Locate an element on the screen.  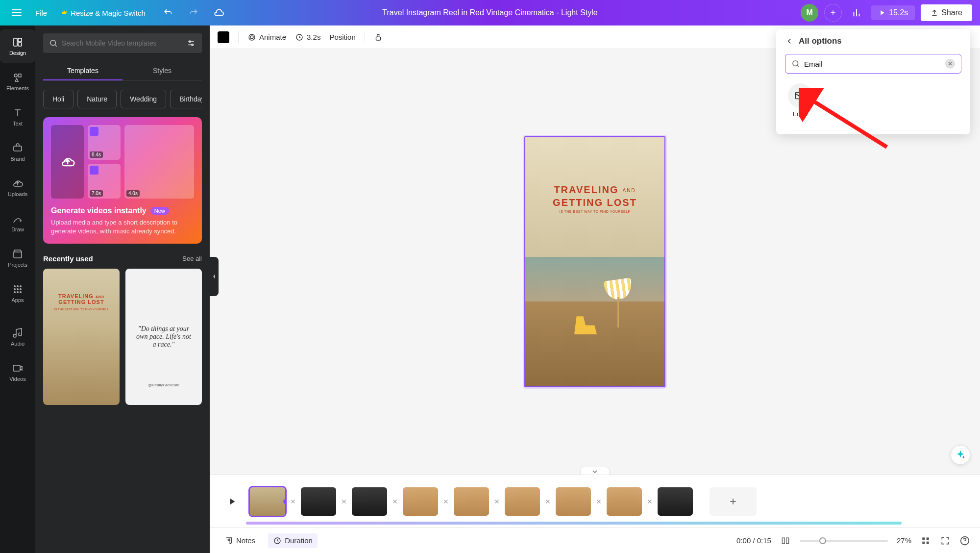
rail-text: Text is located at coordinates (18, 117).